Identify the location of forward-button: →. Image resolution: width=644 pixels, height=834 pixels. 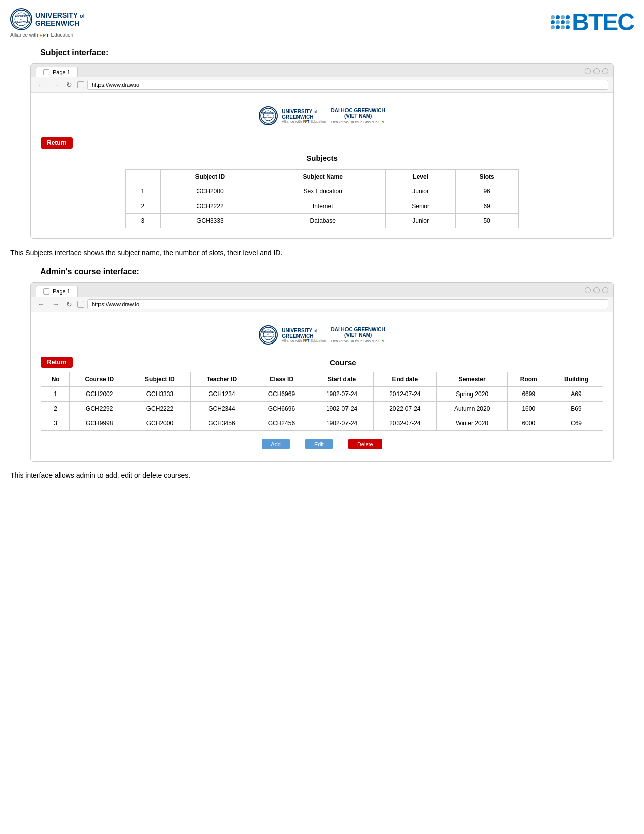
(56, 85).